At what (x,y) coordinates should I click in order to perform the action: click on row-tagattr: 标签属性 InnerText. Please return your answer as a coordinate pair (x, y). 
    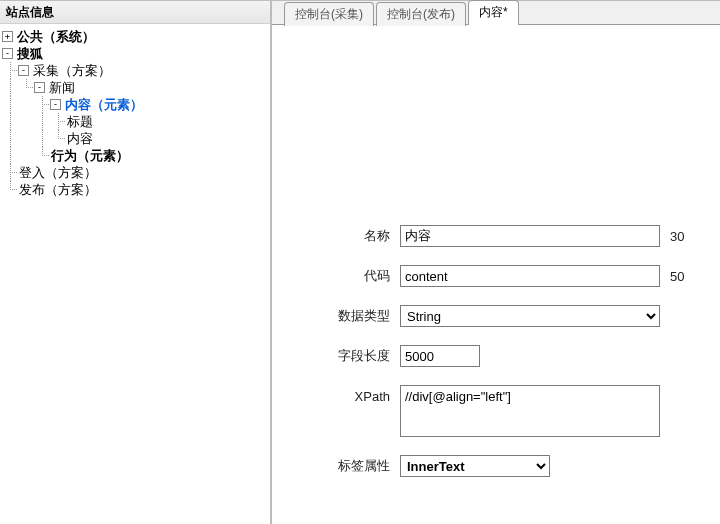
    Looking at the image, I should click on (496, 466).